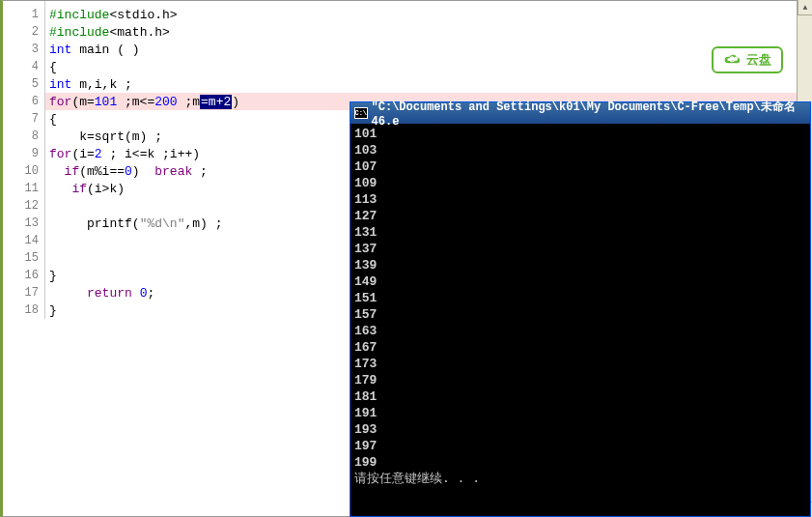 The height and width of the screenshot is (517, 812). I want to click on code-token: =m+2, so click(216, 102).